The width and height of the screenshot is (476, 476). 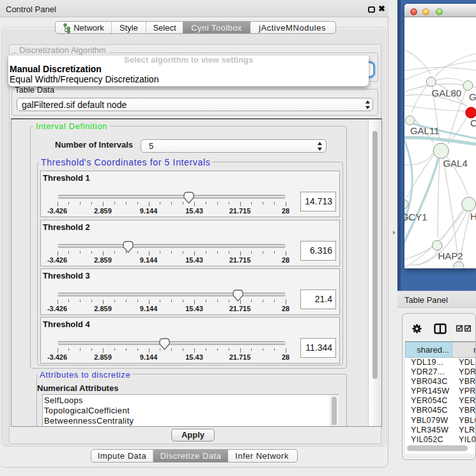 What do you see at coordinates (450, 256) in the screenshot?
I see `svg-text: HAP2` at bounding box center [450, 256].